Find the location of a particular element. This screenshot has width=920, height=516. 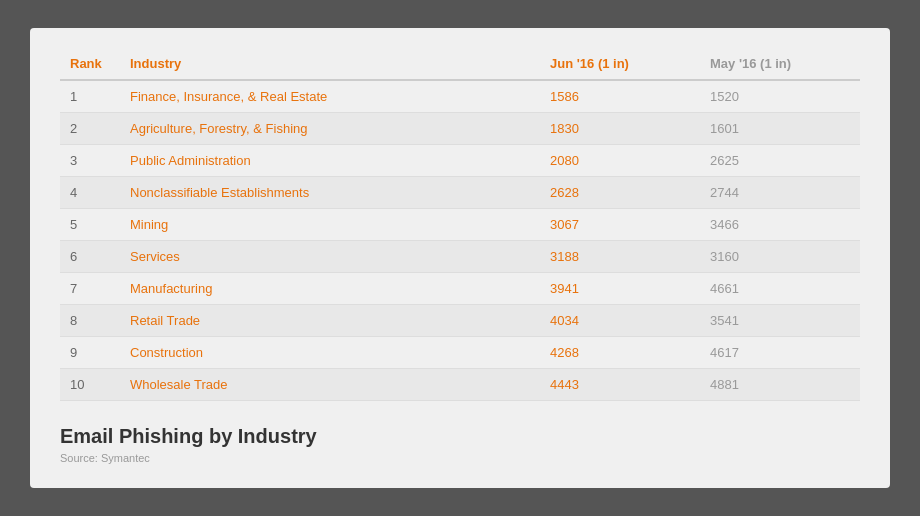

may-cell: 4881 is located at coordinates (780, 385).